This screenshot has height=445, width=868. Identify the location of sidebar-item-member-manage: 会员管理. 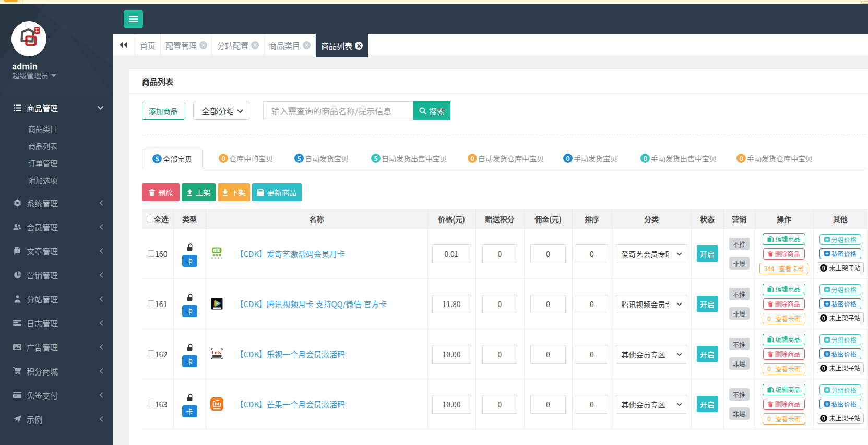
(56, 227).